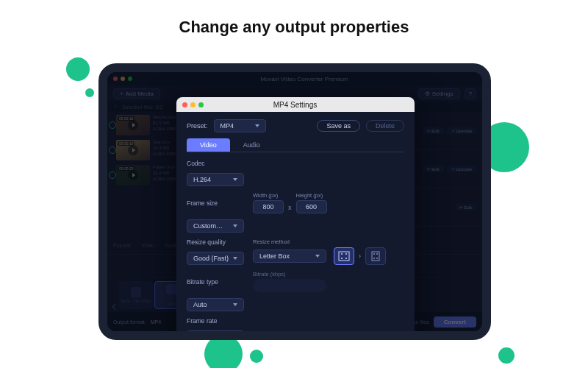 The height and width of the screenshot is (368, 588). Describe the element at coordinates (215, 203) in the screenshot. I see `frame-size-label: Frame size` at that location.